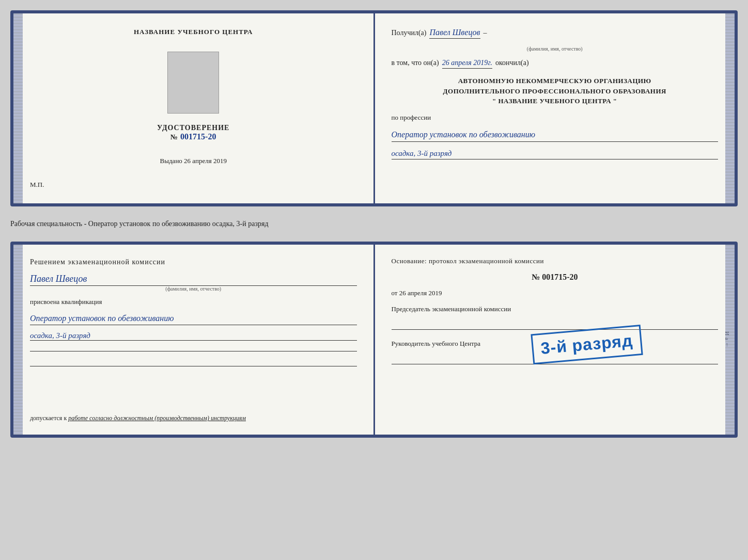 The width and height of the screenshot is (748, 560). Describe the element at coordinates (555, 49) in the screenshot. I see `fio-label: (фамилия, имя, отчество)` at that location.